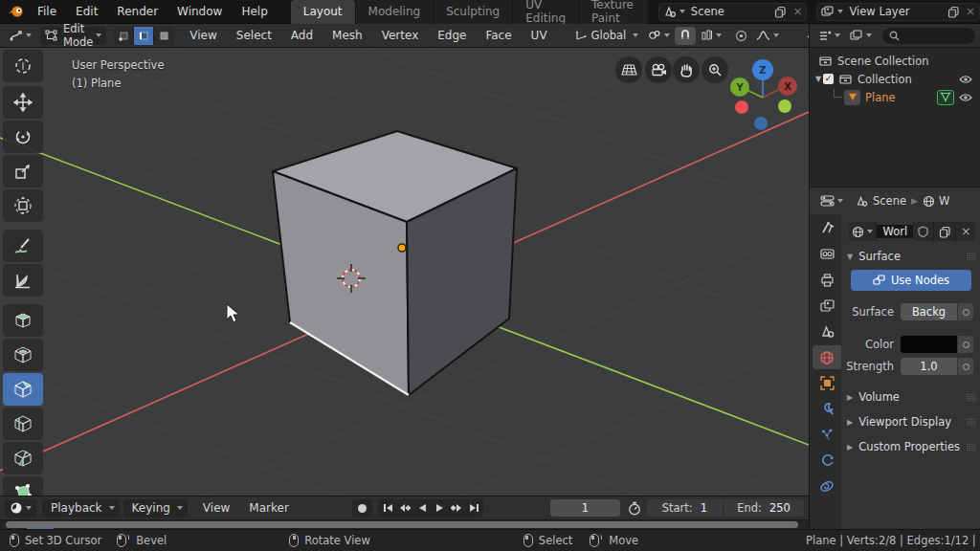 The width and height of the screenshot is (980, 551). I want to click on playback-menu: Playback, so click(80, 509).